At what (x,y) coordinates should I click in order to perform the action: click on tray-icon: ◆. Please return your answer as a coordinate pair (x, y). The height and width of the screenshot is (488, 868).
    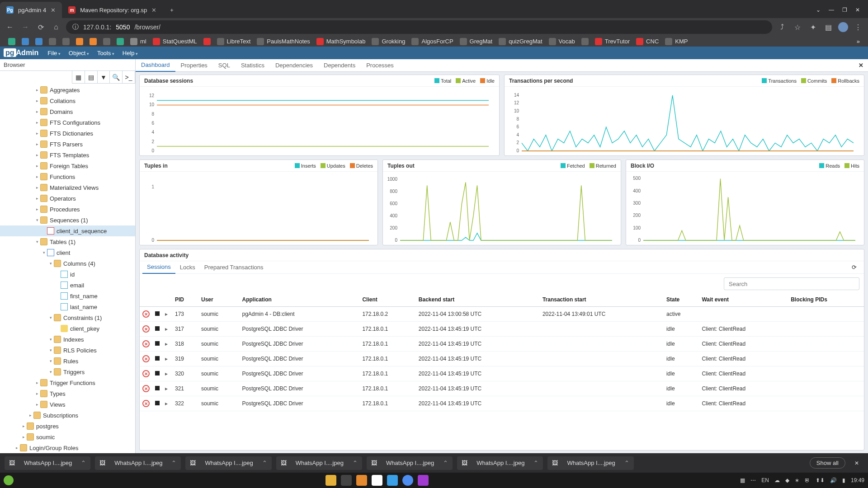
    Looking at the image, I should click on (788, 480).